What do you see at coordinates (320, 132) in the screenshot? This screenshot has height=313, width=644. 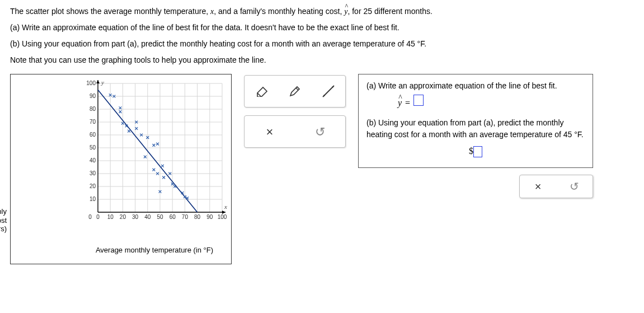 I see `undo-button: ↺` at bounding box center [320, 132].